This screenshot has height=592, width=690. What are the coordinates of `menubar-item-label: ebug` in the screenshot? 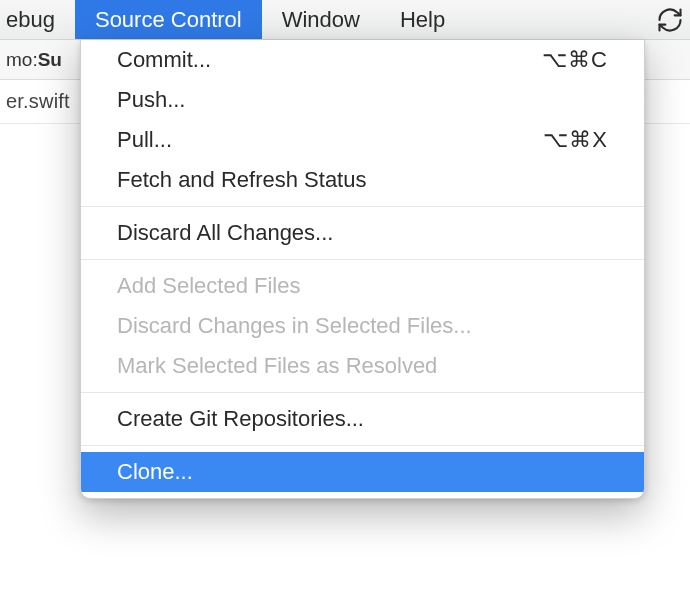 It's located at (30, 20).